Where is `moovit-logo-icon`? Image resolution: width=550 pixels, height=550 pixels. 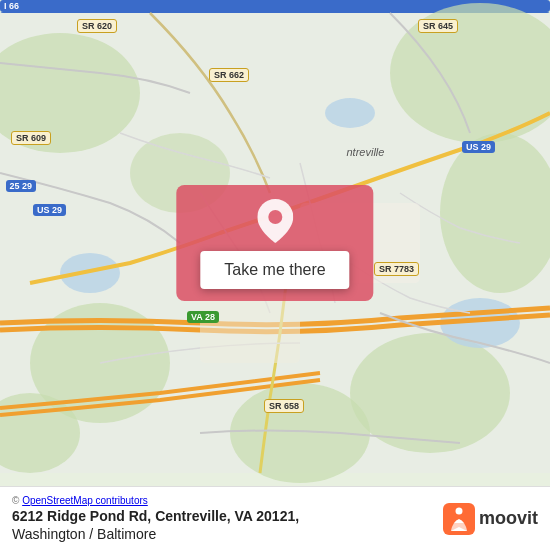
moovit-logo-icon is located at coordinates (459, 519).